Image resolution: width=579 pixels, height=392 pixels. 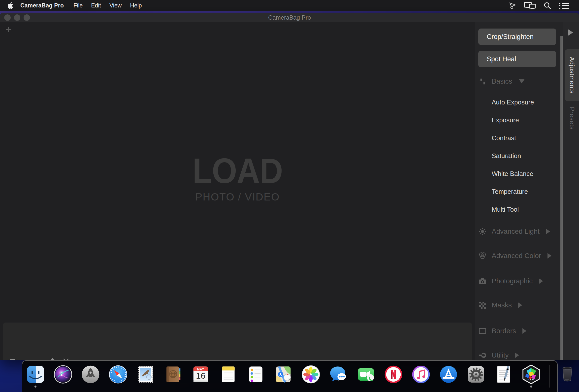 What do you see at coordinates (572, 75) in the screenshot?
I see `tab-adjustments-label: Adjustments` at bounding box center [572, 75].